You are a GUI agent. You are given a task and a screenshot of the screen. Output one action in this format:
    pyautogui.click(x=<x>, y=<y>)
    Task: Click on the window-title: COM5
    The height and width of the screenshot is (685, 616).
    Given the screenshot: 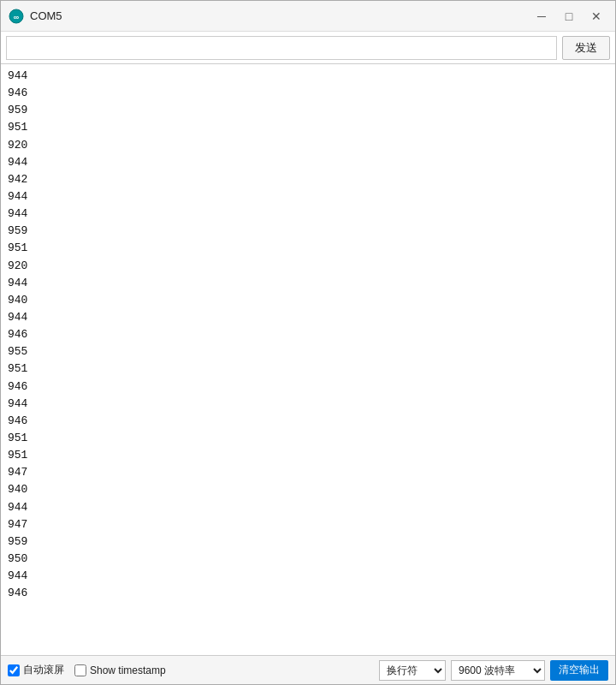 What is the action you would take?
    pyautogui.click(x=280, y=15)
    